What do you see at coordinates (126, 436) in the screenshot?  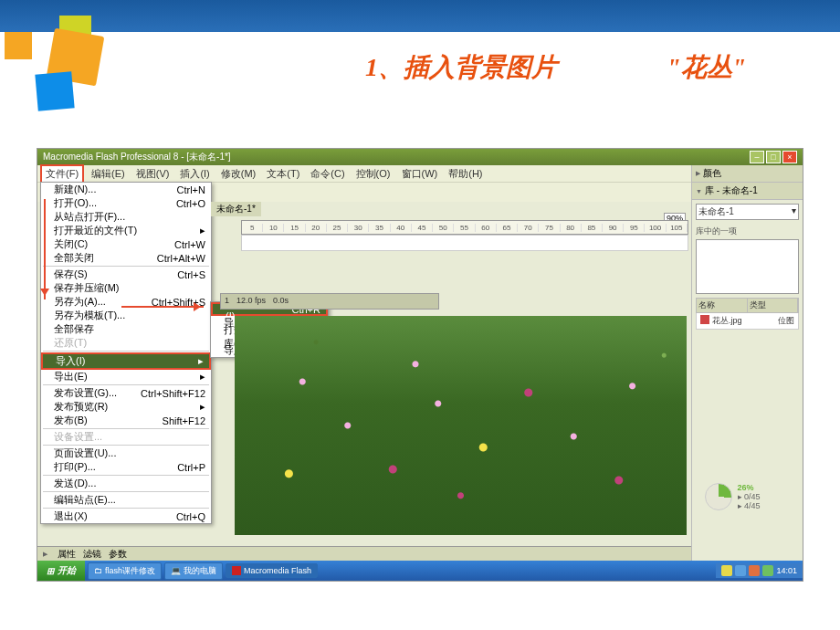 I see `menu-item-device-settings: 设备设置...` at bounding box center [126, 436].